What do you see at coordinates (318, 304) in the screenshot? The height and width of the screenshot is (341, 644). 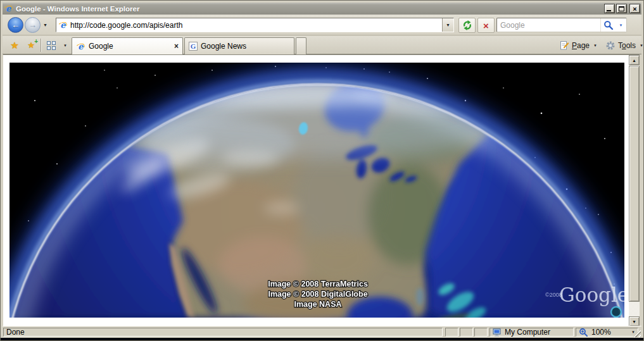 I see `attribution-line-3: Image NASA` at bounding box center [318, 304].